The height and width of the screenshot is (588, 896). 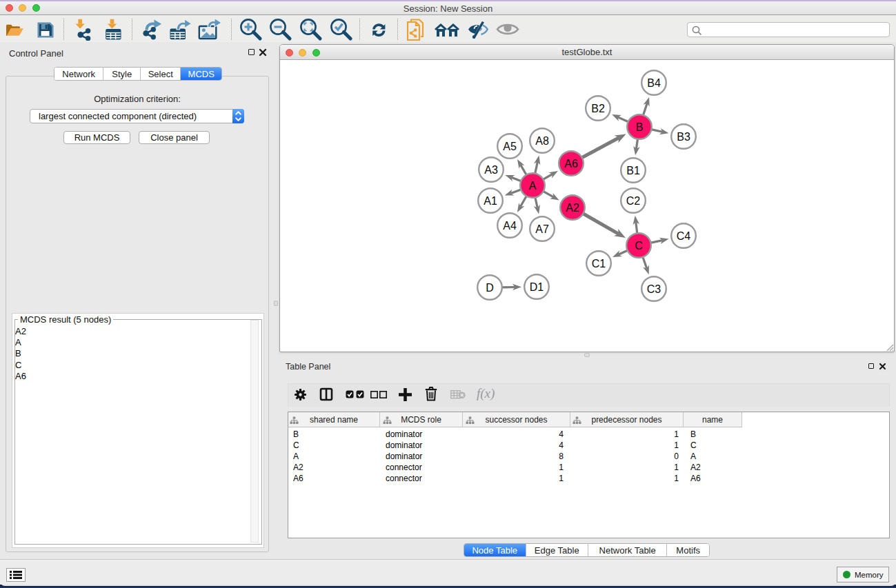 I want to click on svg-text: D1, so click(x=537, y=287).